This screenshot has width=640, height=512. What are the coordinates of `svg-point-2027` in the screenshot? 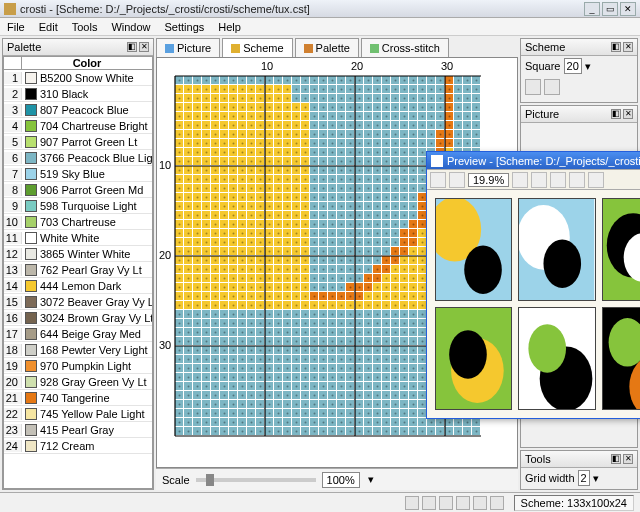 It's located at (396, 342).